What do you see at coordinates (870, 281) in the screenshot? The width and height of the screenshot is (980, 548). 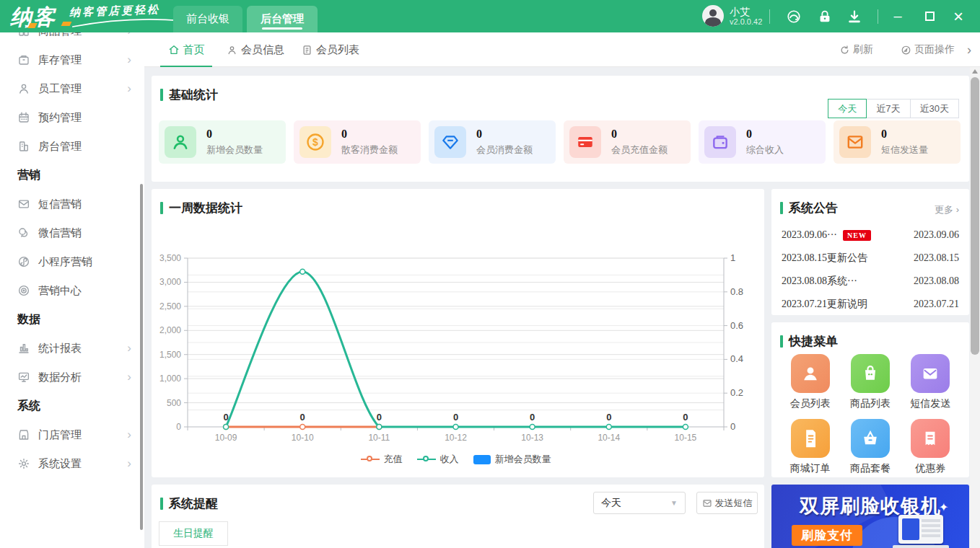 I see `announcement-row: 2023.08.08系统··· 2023.08.08` at bounding box center [870, 281].